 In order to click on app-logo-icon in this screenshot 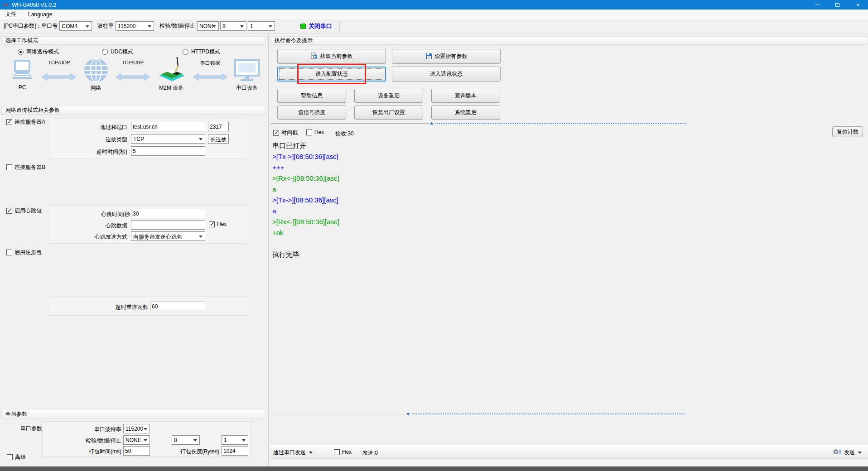, I will do `click(6, 5)`.